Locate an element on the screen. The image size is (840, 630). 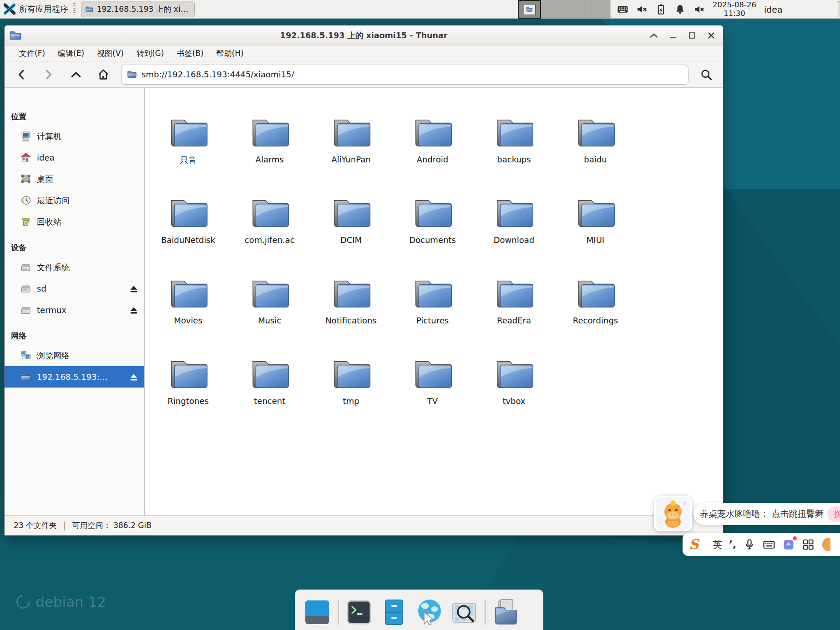
applications-menu-icon is located at coordinates (10, 9).